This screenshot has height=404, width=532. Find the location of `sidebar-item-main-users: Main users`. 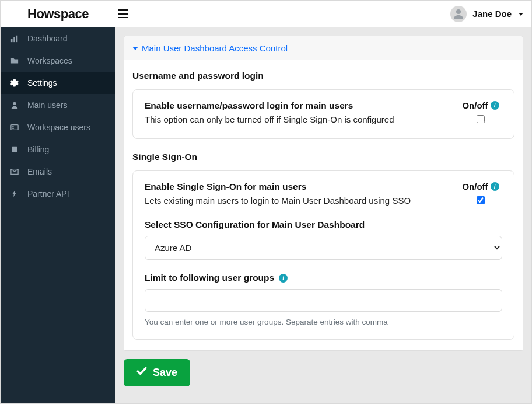

sidebar-item-main-users: Main users is located at coordinates (58, 105).